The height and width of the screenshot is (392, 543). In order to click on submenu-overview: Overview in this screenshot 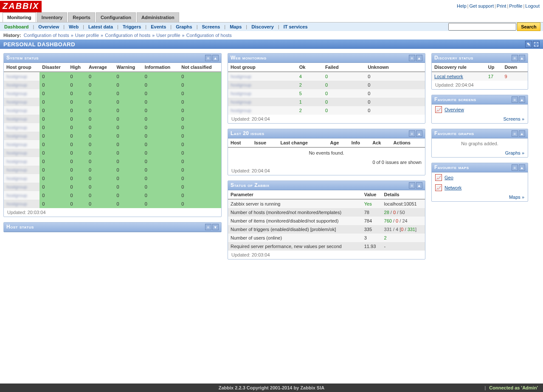, I will do `click(48, 27)`.